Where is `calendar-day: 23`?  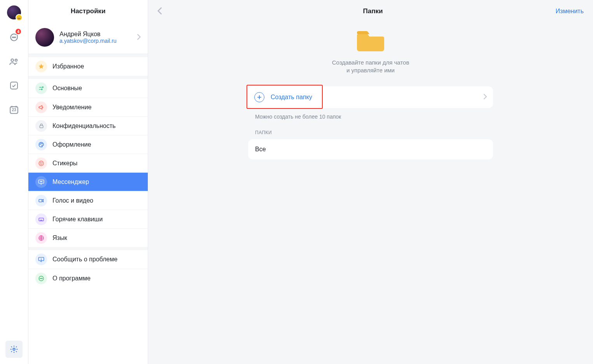 calendar-day: 23 is located at coordinates (14, 110).